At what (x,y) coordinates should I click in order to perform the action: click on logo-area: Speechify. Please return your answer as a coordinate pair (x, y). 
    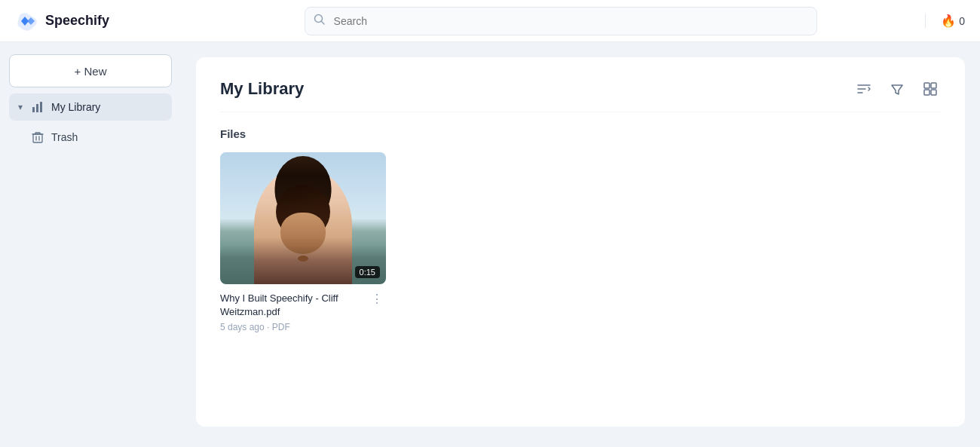
    Looking at the image, I should click on (106, 21).